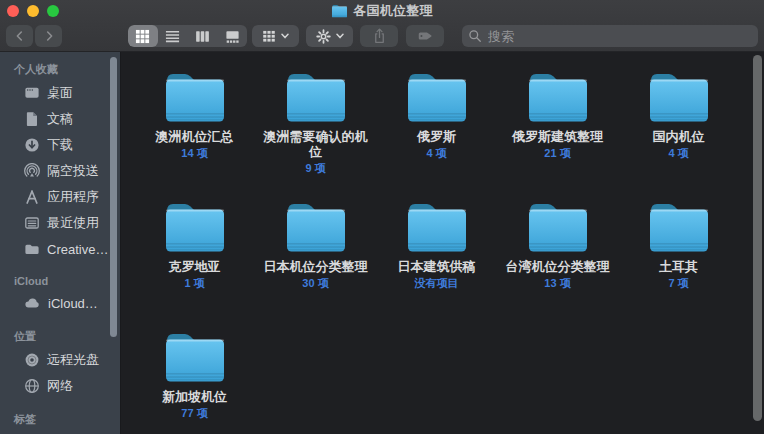  I want to click on gear-icon, so click(324, 36).